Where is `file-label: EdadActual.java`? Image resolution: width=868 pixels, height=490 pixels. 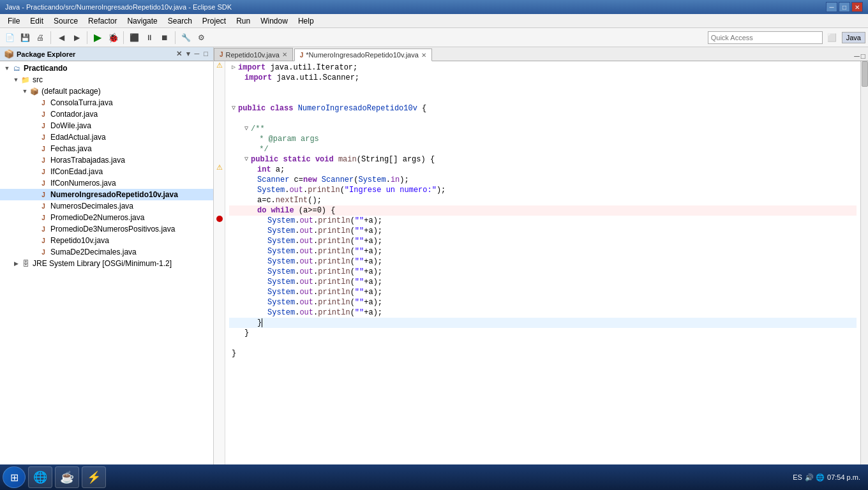
file-label: EdadActual.java is located at coordinates (78, 137).